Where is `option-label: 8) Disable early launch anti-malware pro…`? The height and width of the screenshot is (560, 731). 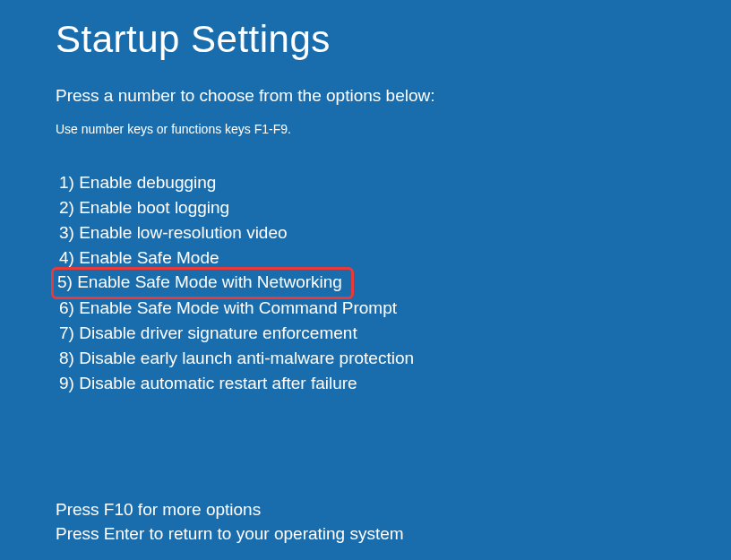
option-label: 8) Disable early launch anti-malware pro… is located at coordinates (236, 358).